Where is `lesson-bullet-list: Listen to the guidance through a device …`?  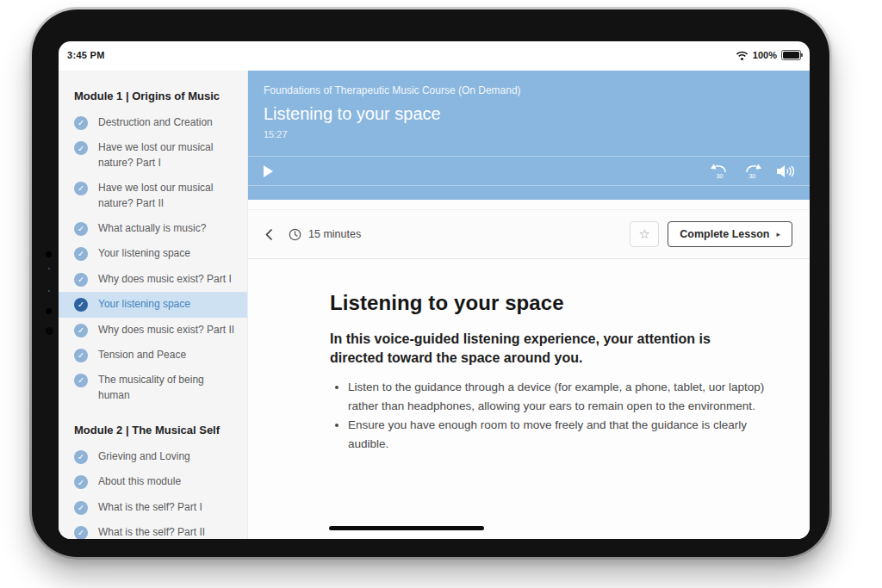 lesson-bullet-list: Listen to the guidance through a device … is located at coordinates (551, 415).